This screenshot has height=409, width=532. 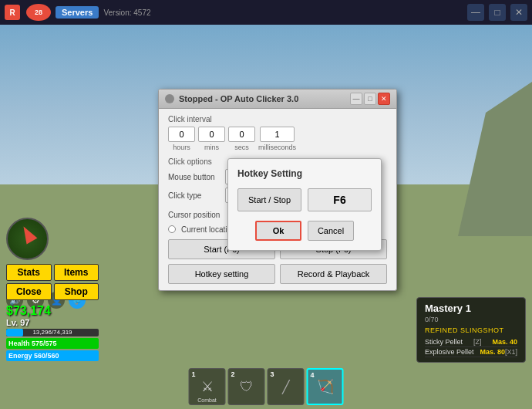 What do you see at coordinates (211, 139) in the screenshot?
I see `mins-field: mins` at bounding box center [211, 139].